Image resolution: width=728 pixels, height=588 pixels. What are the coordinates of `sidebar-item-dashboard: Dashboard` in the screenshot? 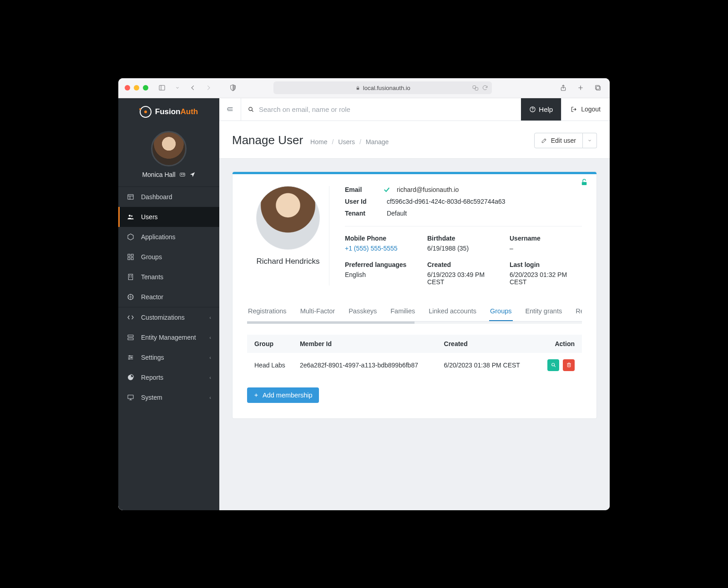 It's located at (169, 197).